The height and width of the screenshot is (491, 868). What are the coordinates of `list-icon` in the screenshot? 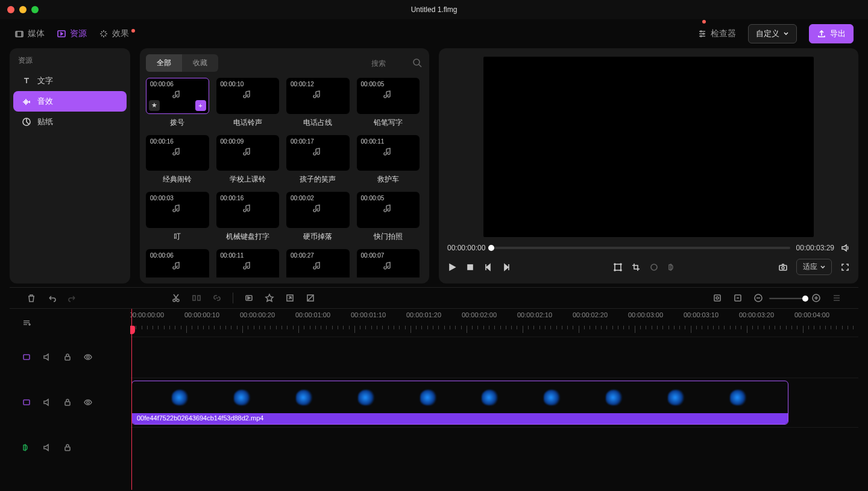 It's located at (837, 298).